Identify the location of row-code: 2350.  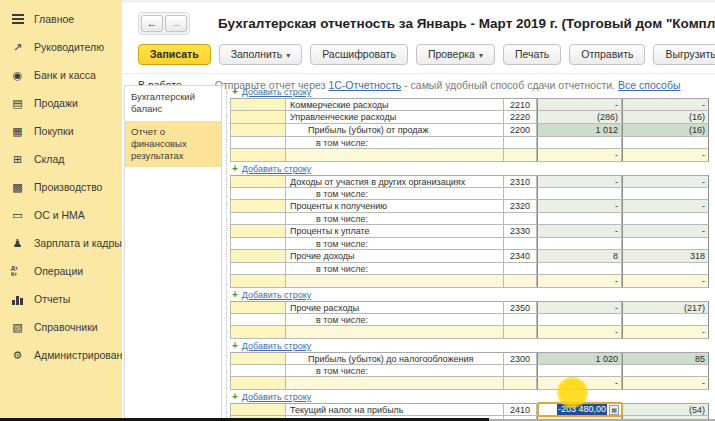
(520, 308).